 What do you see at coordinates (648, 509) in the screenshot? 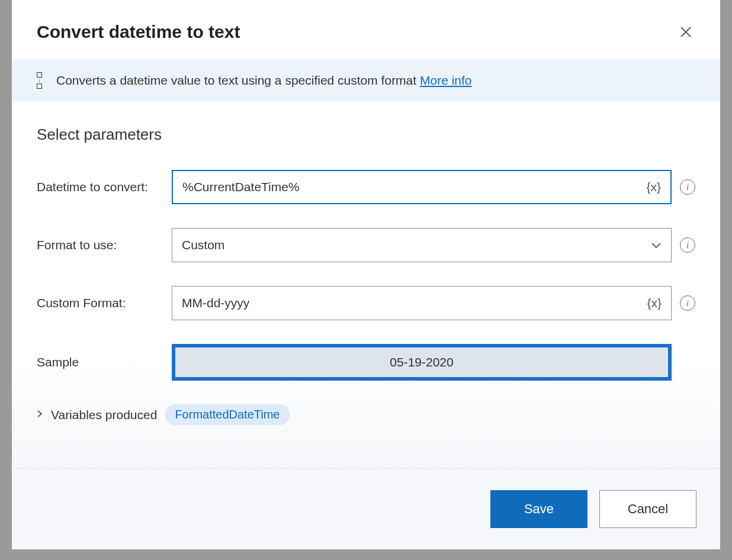
I see `cancel-button: Cancel` at bounding box center [648, 509].